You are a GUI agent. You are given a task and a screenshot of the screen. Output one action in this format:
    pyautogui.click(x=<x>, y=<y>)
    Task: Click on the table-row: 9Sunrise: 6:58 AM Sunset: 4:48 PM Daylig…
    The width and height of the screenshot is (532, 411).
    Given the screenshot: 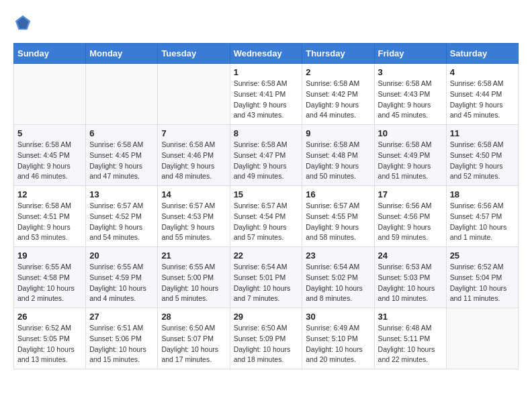 What is the action you would take?
    pyautogui.click(x=339, y=156)
    